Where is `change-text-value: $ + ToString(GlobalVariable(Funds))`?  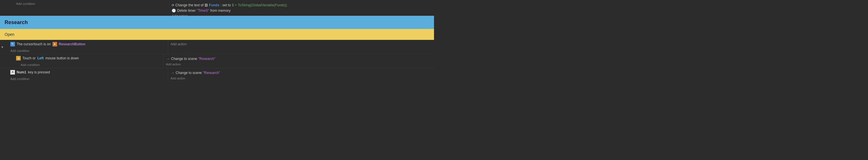 change-text-value: $ + ToString(GlobalVariable(Funds)) is located at coordinates (259, 5).